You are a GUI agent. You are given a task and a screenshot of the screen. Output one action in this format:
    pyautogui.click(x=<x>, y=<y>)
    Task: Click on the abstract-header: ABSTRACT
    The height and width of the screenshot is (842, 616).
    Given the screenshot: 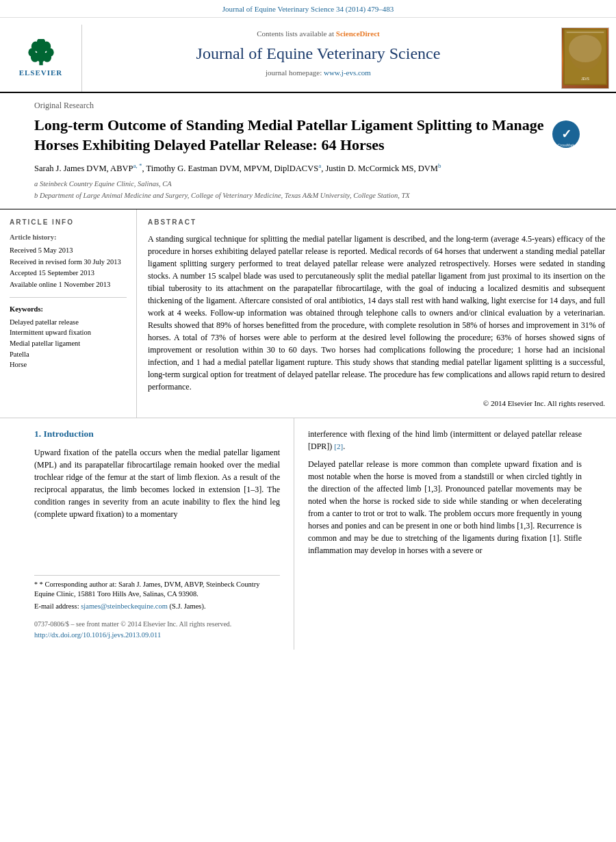 What is the action you would take?
    pyautogui.click(x=376, y=222)
    